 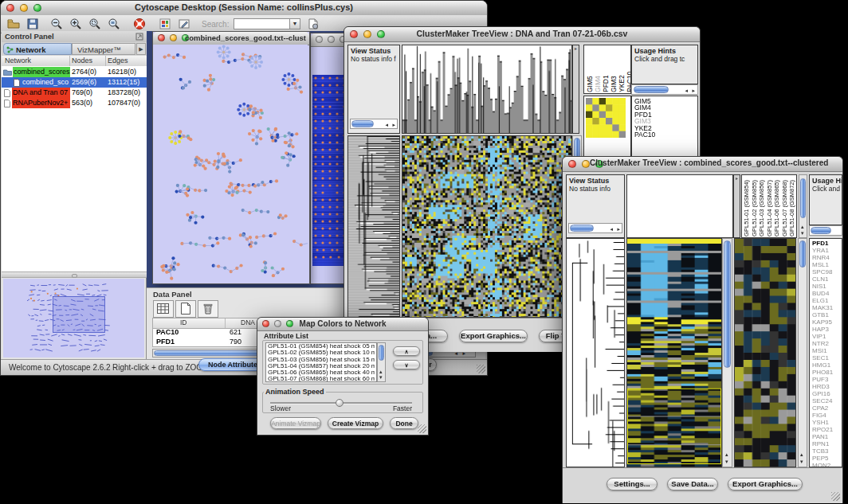 What do you see at coordinates (165, 24) in the screenshot?
I see `vizmapper-icon` at bounding box center [165, 24].